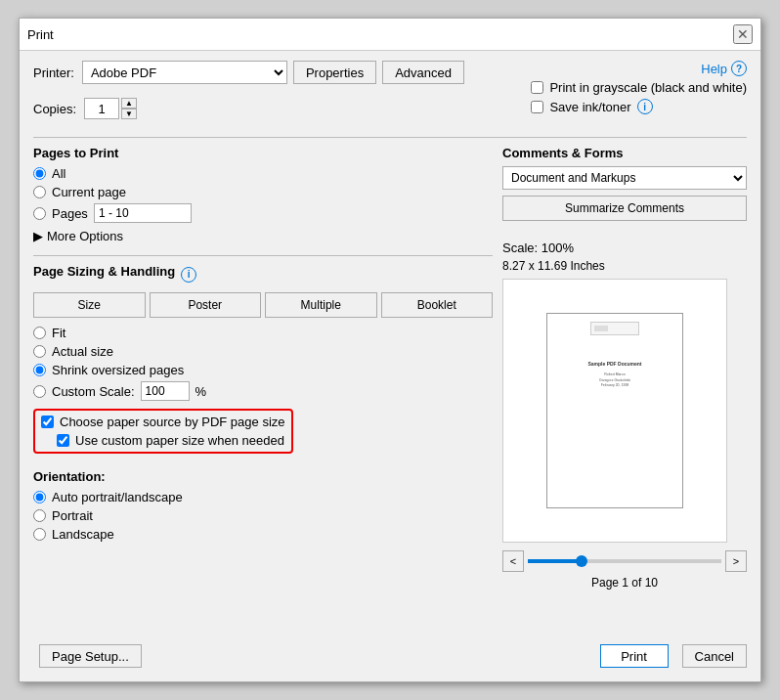 Image resolution: width=780 pixels, height=700 pixels. I want to click on pages-radio-row: Pages, so click(263, 213).